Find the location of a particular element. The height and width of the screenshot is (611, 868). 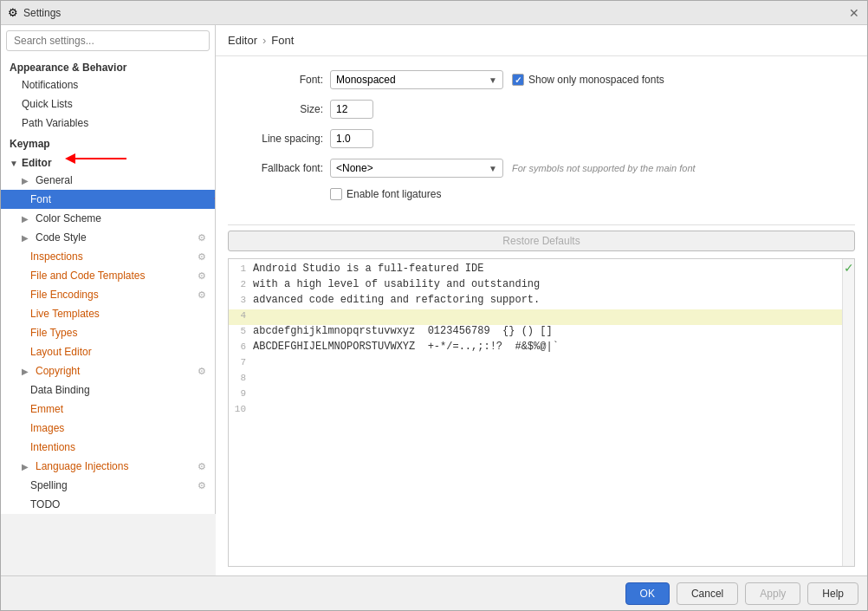

line-text: abcdefghijklmnopqrstuvwxyz 0123456789 {}… is located at coordinates (403, 333).